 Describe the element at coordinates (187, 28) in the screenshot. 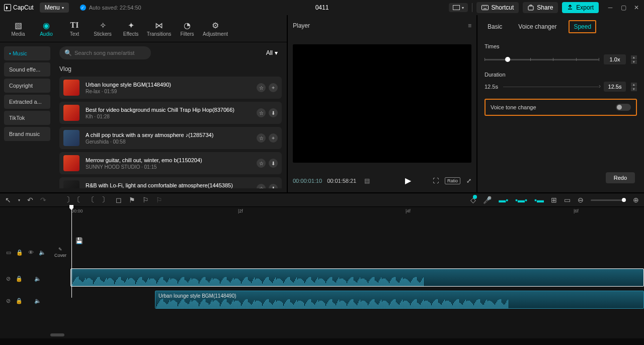

I see `tab-filters: ◔Filters` at that location.